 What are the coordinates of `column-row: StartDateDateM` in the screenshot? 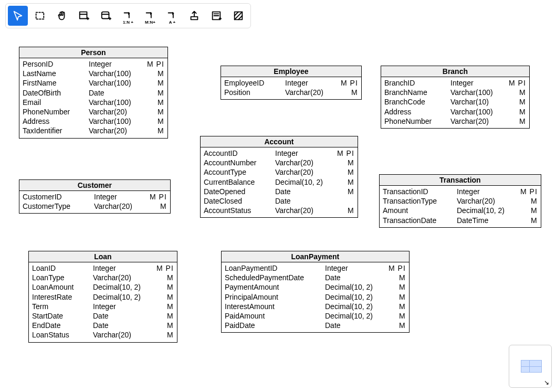 It's located at (103, 316).